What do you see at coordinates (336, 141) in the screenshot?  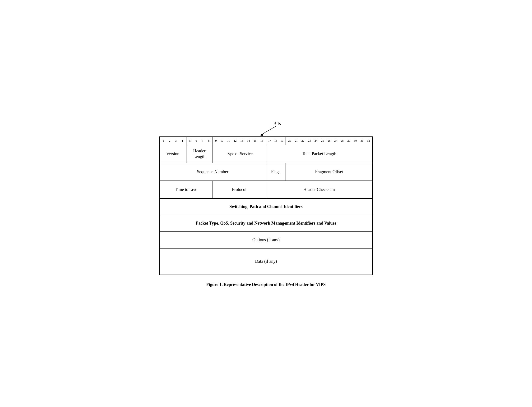 I see `bit-27: 27` at bounding box center [336, 141].